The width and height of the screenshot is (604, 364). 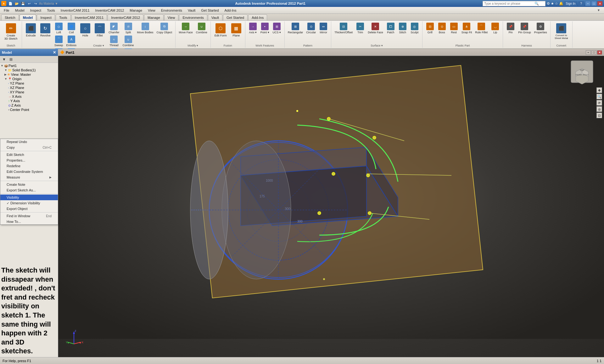 I want to click on ctx-measure: Measure ▶, so click(x=29, y=177).